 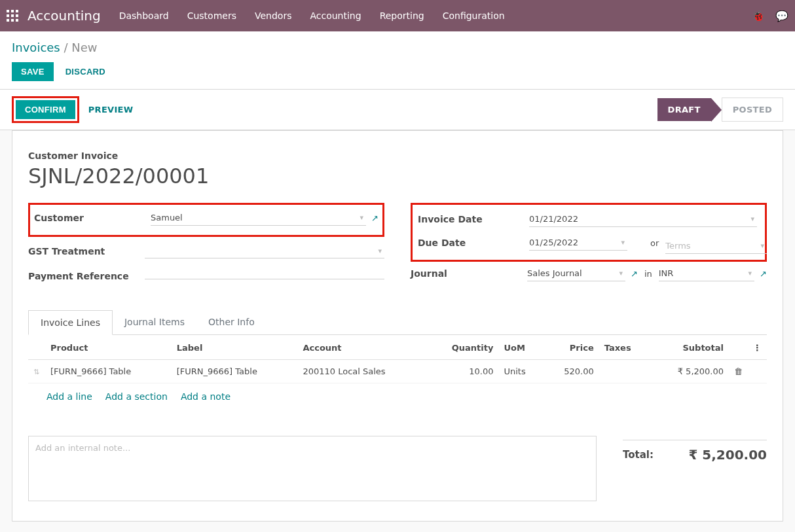 I want to click on form-col-left: Customer Samuel ↗ GST Treatment Payment …, so click(x=206, y=247).